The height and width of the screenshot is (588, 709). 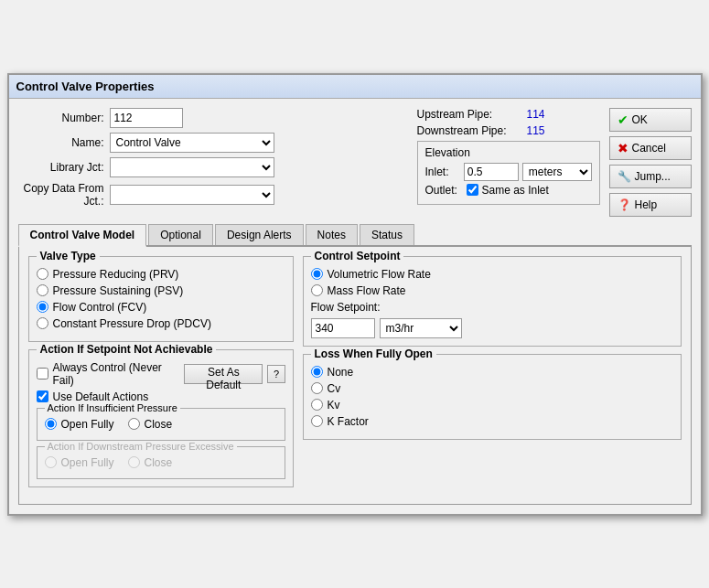 What do you see at coordinates (508, 190) in the screenshot?
I see `same-as-inlet-container: Same as Inlet` at bounding box center [508, 190].